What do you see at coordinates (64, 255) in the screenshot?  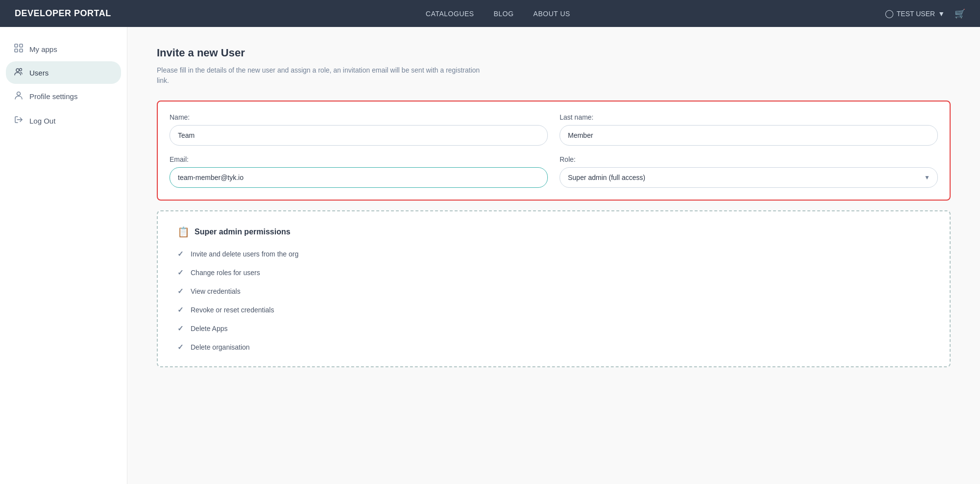 I see `sidebar: My apps Users Profile settings` at bounding box center [64, 255].